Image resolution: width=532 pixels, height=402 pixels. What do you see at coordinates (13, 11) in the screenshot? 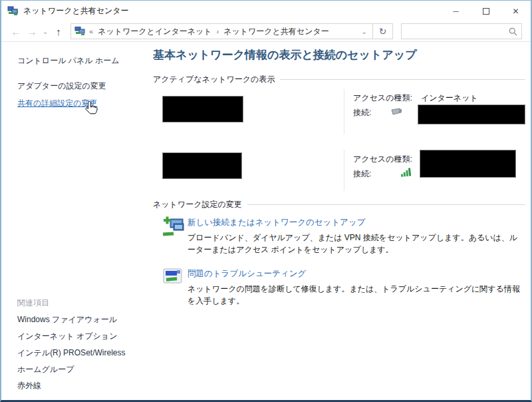
I see `network-sharing-center-icon` at bounding box center [13, 11].